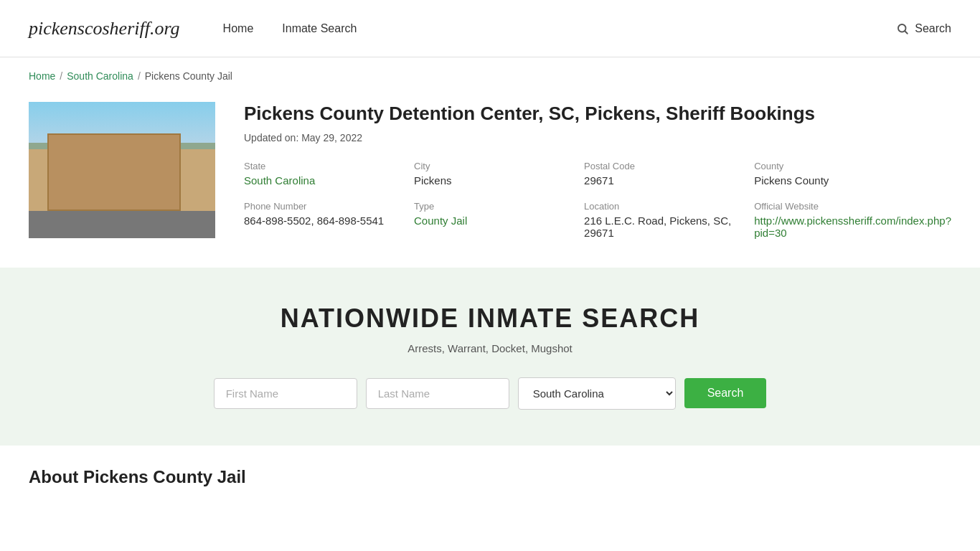 This screenshot has height=551, width=980. I want to click on facility-updated: Updated on: May 29, 2022, so click(598, 138).